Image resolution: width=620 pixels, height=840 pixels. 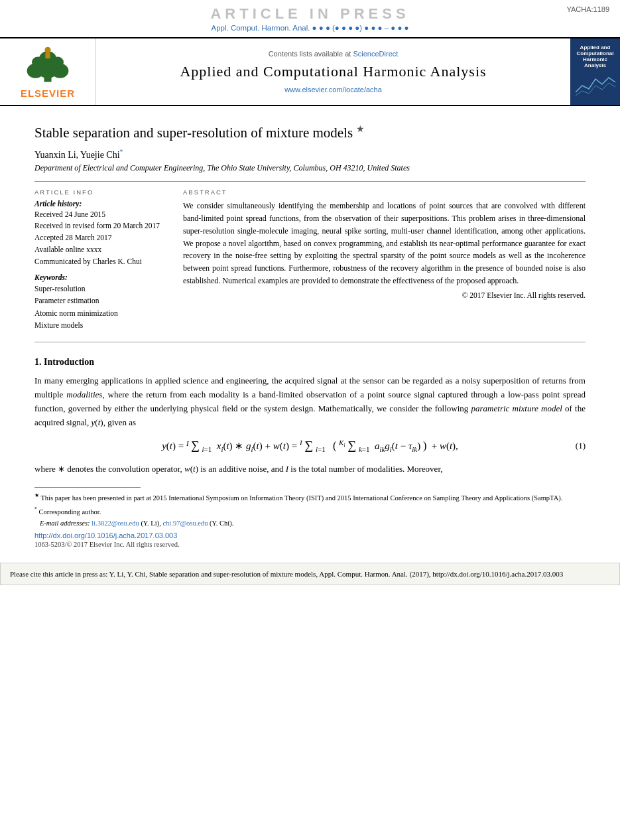 What do you see at coordinates (310, 402) in the screenshot?
I see `intro-para-1: In many emerging applications in applied…` at bounding box center [310, 402].